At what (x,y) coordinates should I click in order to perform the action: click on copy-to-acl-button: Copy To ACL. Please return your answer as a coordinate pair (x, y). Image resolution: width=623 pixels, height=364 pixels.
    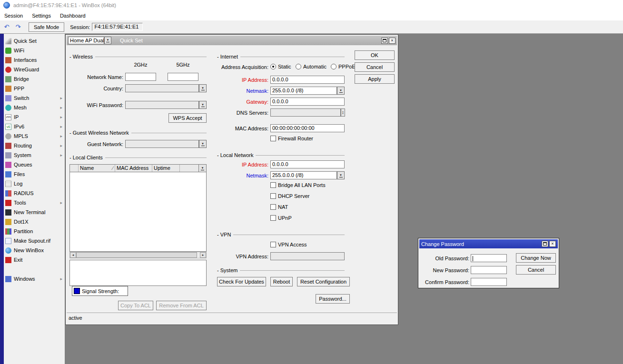
    Looking at the image, I should click on (136, 305).